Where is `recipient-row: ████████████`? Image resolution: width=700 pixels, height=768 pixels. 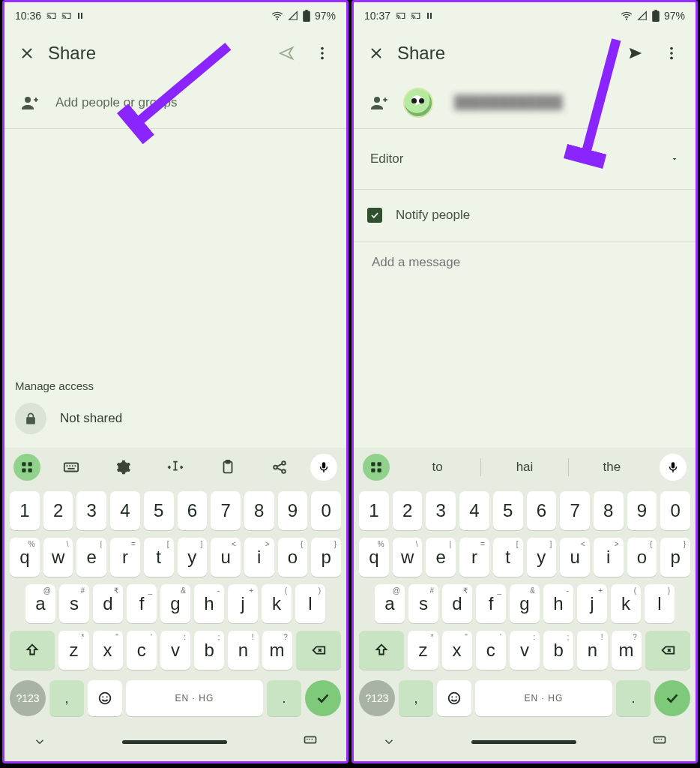
recipient-row: ████████████ is located at coordinates (525, 104).